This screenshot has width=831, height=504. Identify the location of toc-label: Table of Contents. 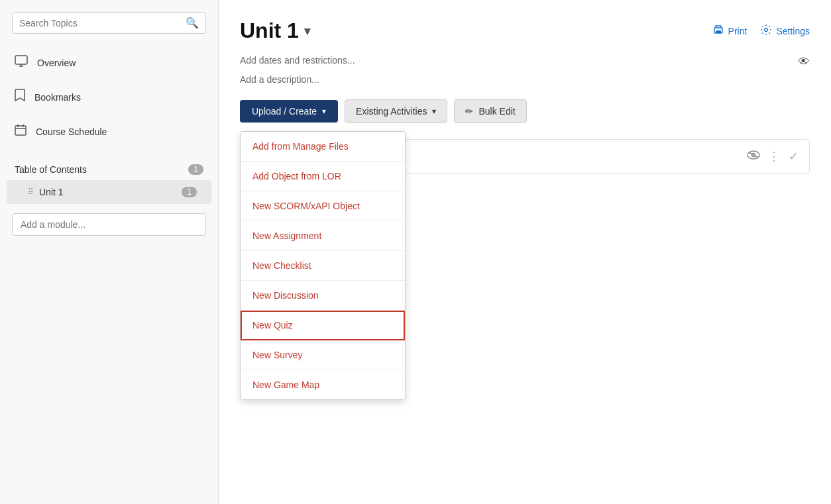
(50, 170).